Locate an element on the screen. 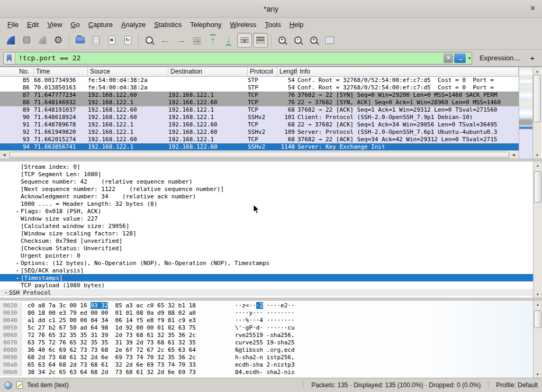 Image resolution: width=542 pixels, height=392 pixels. packet-row: 89 71.648191037 192.168.122.60 192.168.1… is located at coordinates (259, 110).